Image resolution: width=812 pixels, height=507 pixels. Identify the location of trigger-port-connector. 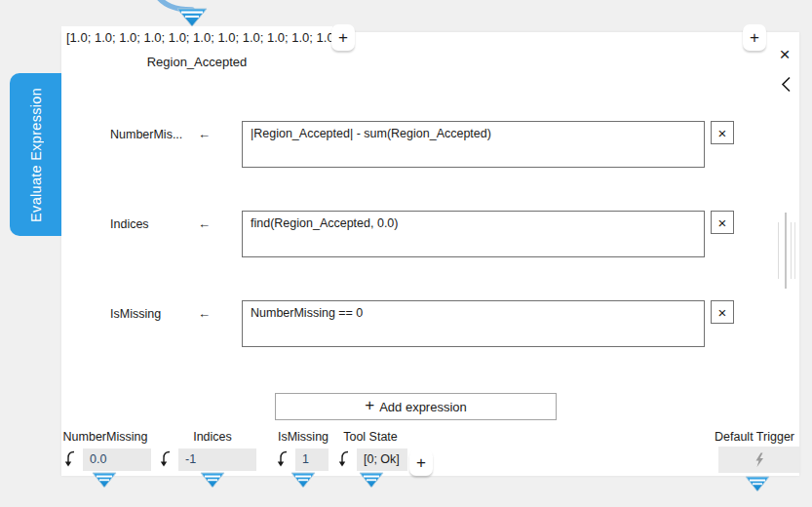
(757, 485).